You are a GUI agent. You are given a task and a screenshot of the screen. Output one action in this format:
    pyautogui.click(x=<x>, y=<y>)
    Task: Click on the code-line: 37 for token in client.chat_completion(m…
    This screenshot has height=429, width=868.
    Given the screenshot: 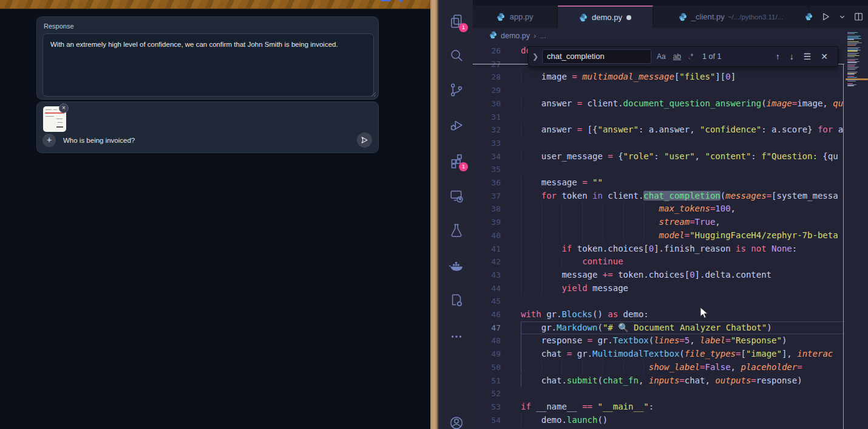 What is the action you would take?
    pyautogui.click(x=659, y=196)
    